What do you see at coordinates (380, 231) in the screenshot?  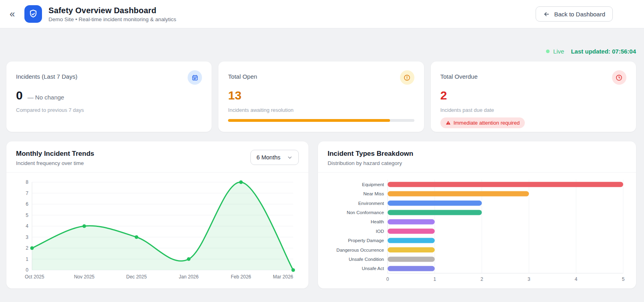 I see `svg-text: IOD` at bounding box center [380, 231].